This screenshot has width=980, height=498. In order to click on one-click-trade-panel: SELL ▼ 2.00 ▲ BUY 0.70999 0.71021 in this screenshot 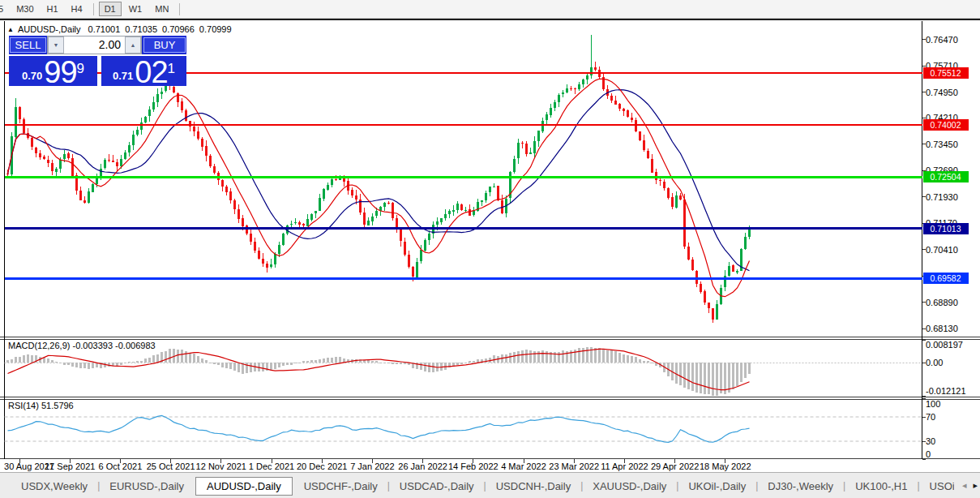, I will do `click(97, 61)`.